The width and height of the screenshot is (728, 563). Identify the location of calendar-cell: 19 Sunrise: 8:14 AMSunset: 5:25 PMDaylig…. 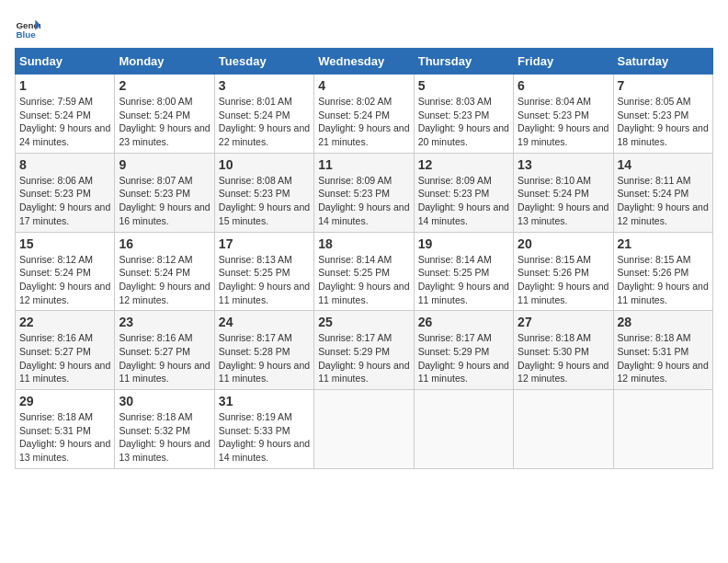
(463, 271).